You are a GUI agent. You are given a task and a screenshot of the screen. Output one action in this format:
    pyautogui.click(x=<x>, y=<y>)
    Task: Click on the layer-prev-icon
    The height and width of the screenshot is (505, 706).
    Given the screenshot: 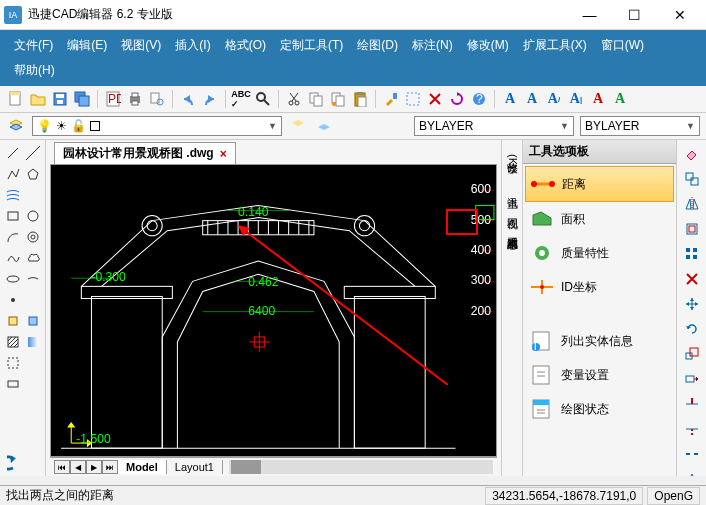 What is the action you would take?
    pyautogui.click(x=298, y=126)
    